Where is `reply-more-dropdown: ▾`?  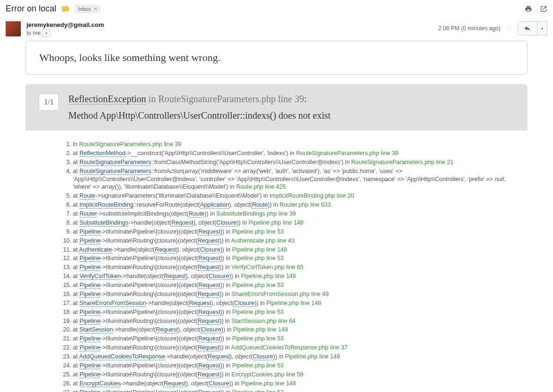
reply-more-dropdown: ▾ is located at coordinates (542, 28).